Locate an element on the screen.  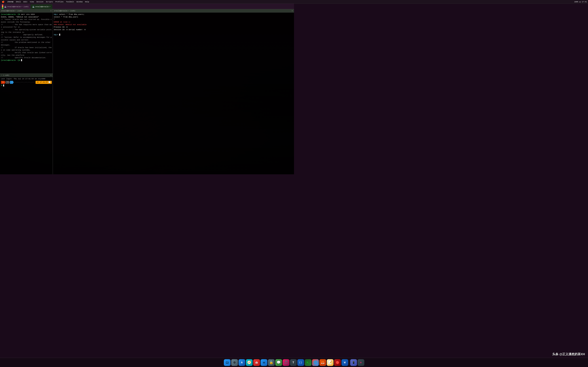
menubar-toolbelt: Toolbelt is located at coordinates (70, 2).